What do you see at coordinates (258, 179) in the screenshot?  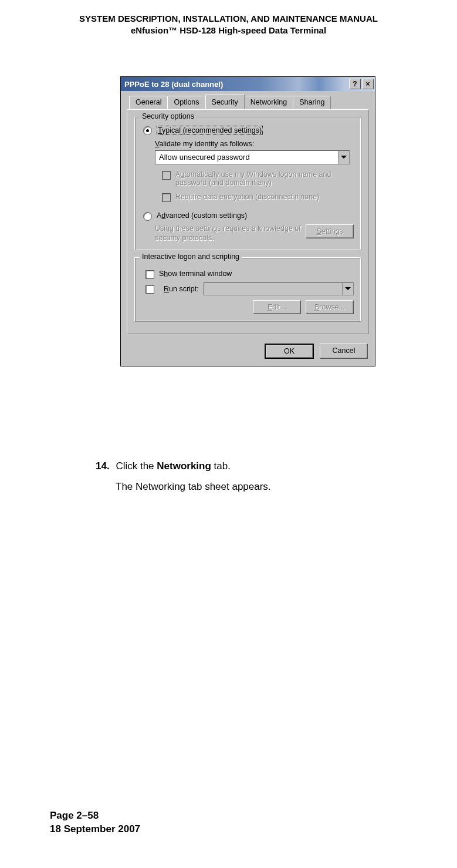 I see `auto-logon-check-row: Automatically use my Windows logon name …` at bounding box center [258, 179].